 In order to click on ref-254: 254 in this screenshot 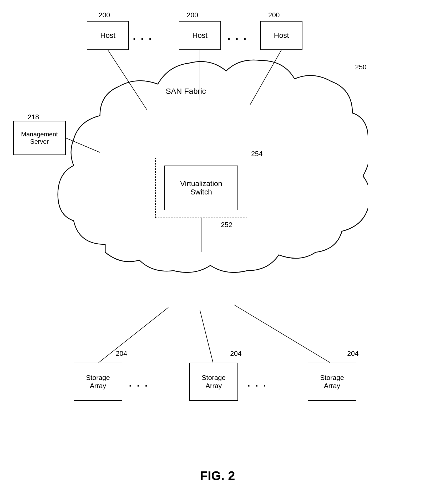, I will do `click(257, 154)`.